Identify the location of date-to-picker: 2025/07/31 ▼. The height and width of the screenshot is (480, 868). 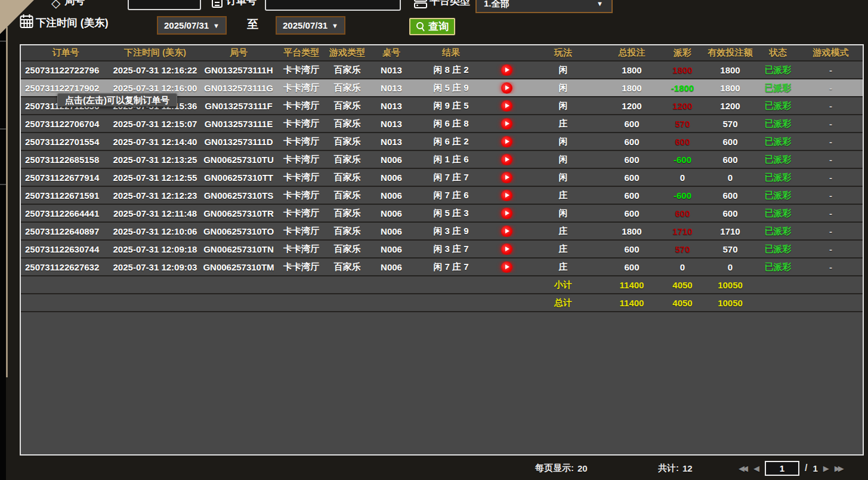
(310, 25).